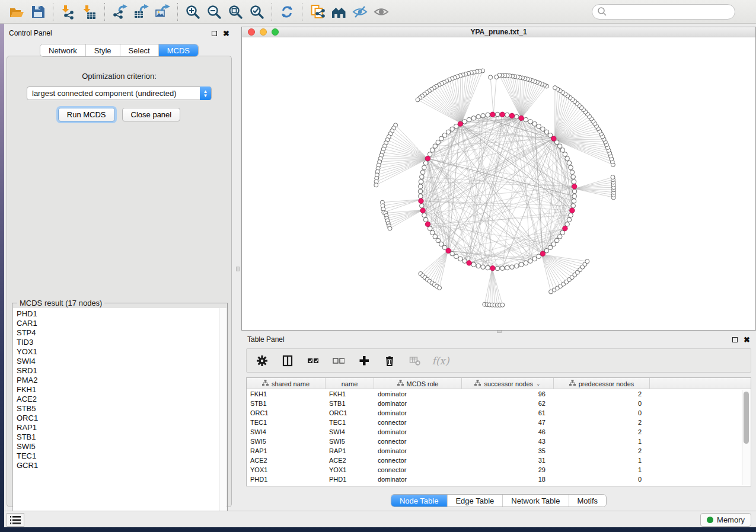  What do you see at coordinates (602, 384) in the screenshot?
I see `column-header-predecessor-nodes: predecessor nodes` at bounding box center [602, 384].